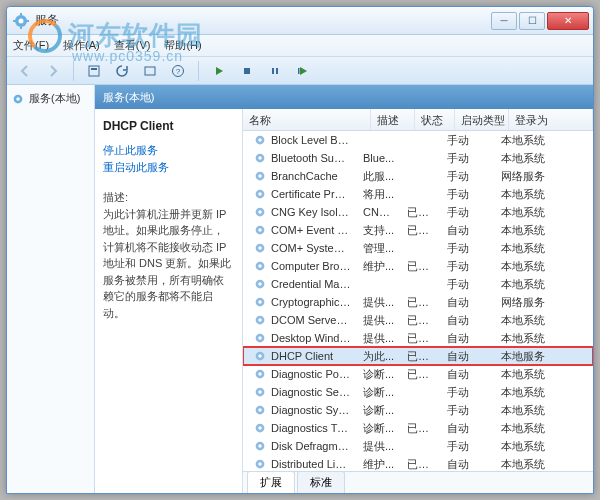  I want to click on col-desc: 描述, so click(393, 120).